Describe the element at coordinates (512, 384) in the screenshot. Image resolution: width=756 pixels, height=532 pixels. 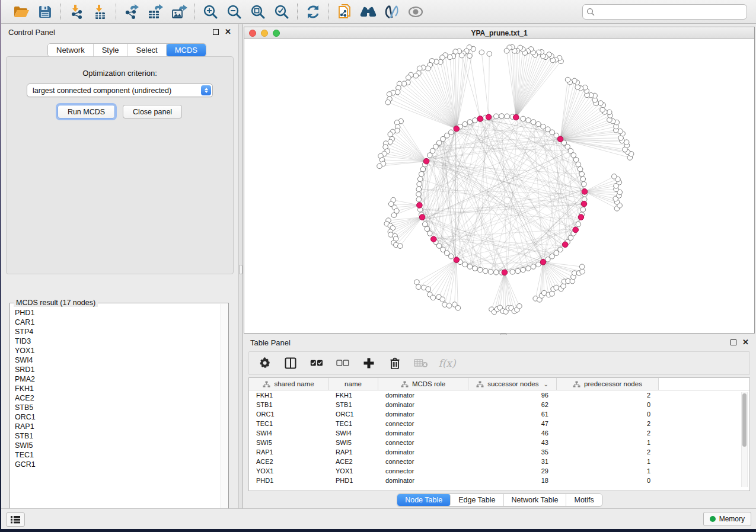
I see `column-header-successor-nodes: successor nodes ⌄` at that location.